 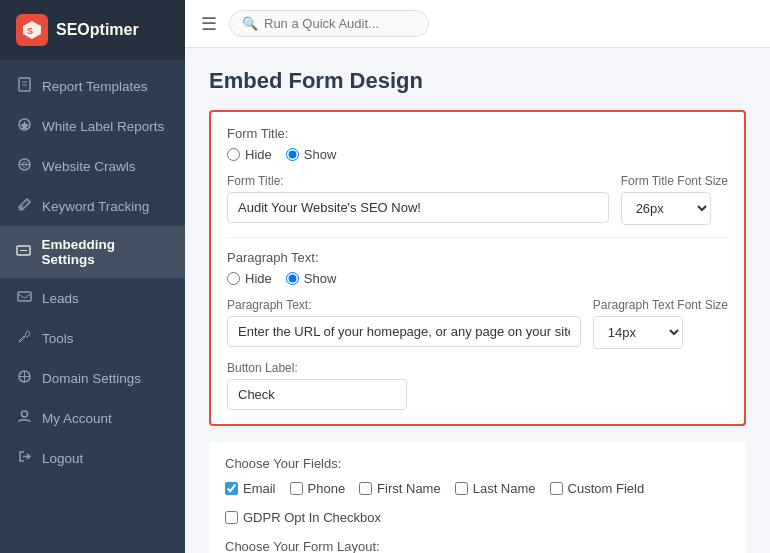 I want to click on sidebar-item-my-account: My Account, so click(x=92, y=418).